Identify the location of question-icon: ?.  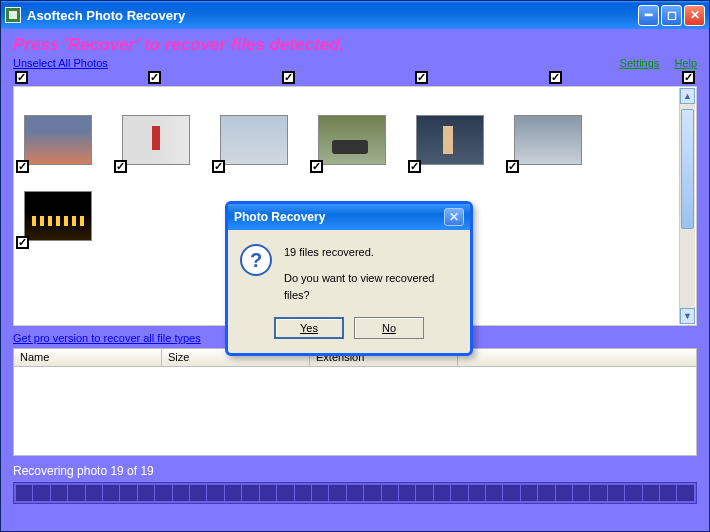
(256, 260).